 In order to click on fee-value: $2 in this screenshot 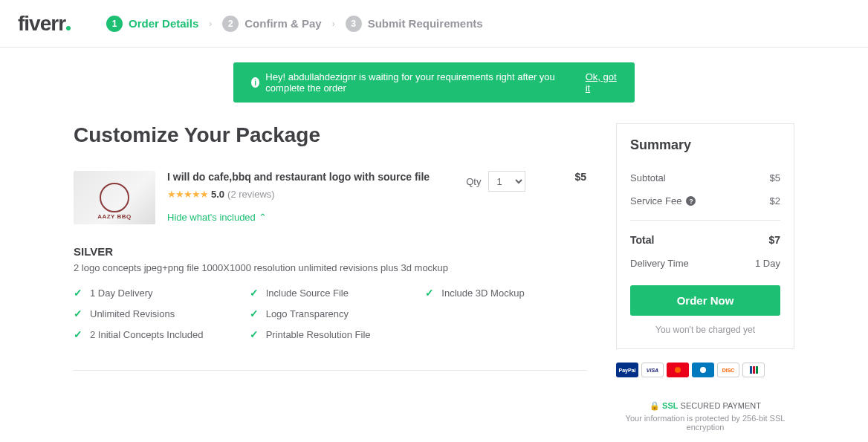, I will do `click(775, 201)`.